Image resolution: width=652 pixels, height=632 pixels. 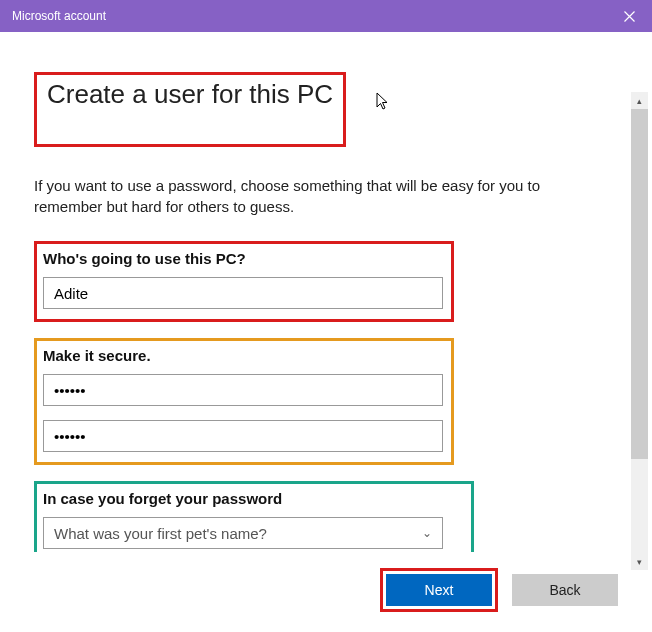 What do you see at coordinates (640, 562) in the screenshot?
I see `scroll-down-arrow: ▾` at bounding box center [640, 562].